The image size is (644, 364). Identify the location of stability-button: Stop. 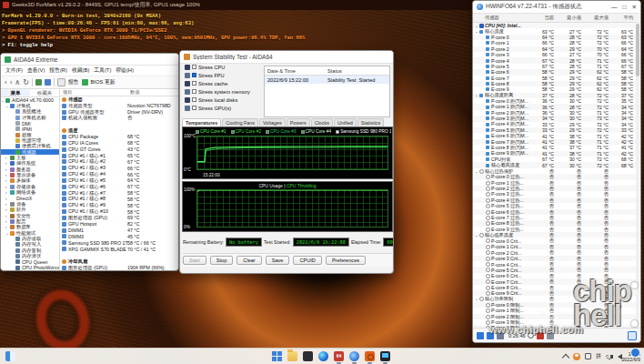
(222, 260).